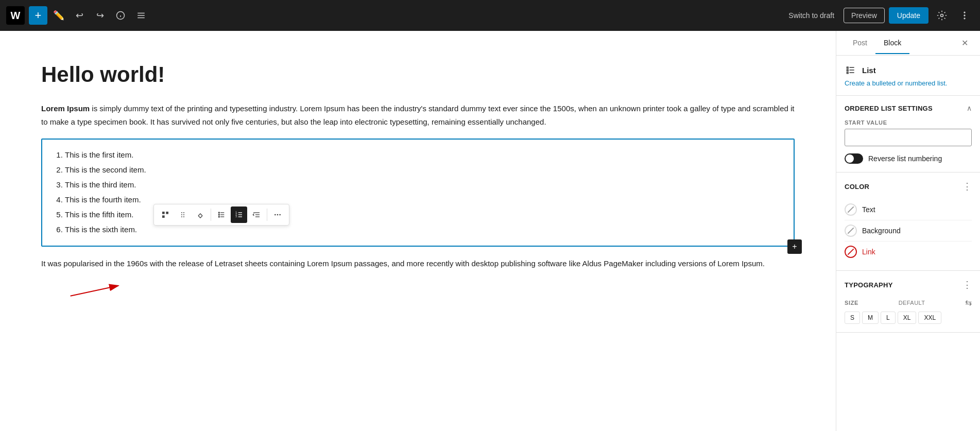 The image size is (980, 431). Describe the element at coordinates (278, 215) in the screenshot. I see `more-block-options-button` at that location.